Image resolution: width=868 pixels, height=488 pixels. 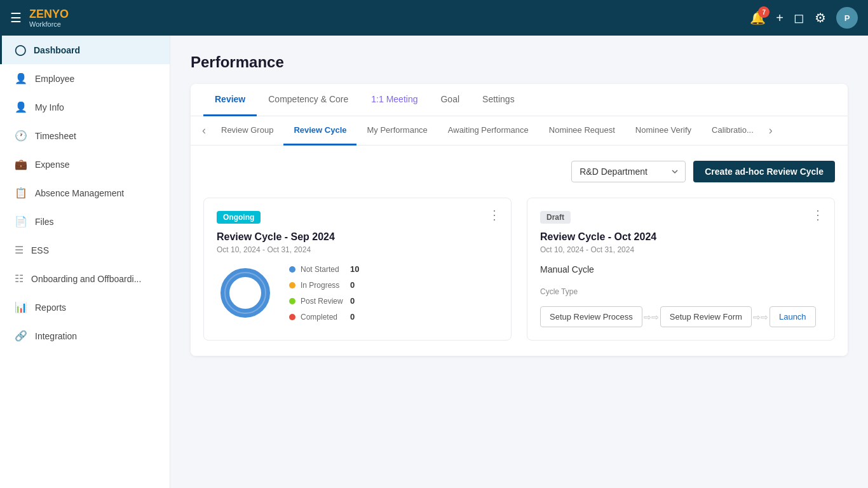 I want to click on review-card-draft: Draft ⋮ Review Cycle - Oct 2024 Oct 10, …, so click(x=681, y=269).